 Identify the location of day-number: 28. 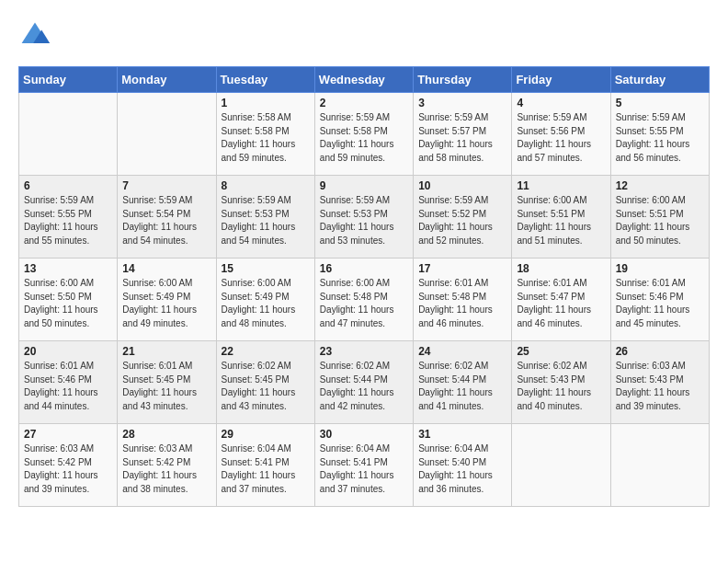
(166, 434).